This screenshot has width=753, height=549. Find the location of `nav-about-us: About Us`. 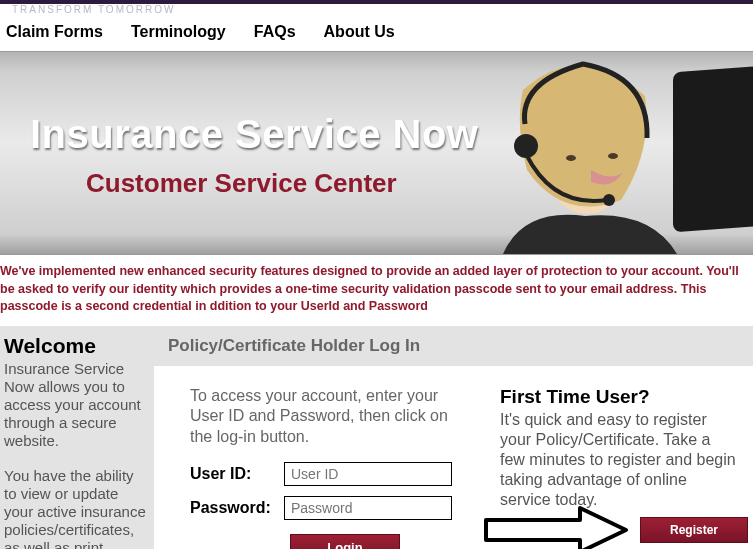

nav-about-us: About Us is located at coordinates (360, 32).